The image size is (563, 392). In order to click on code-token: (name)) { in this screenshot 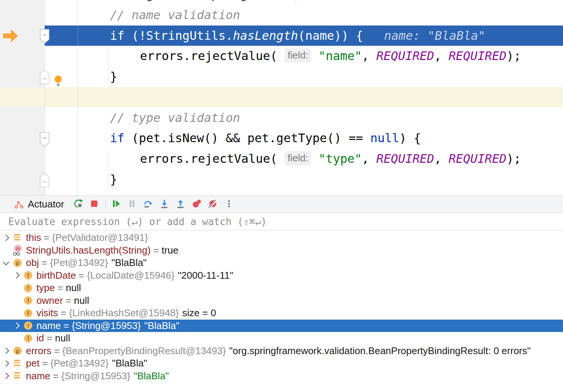, I will do `click(330, 36)`.